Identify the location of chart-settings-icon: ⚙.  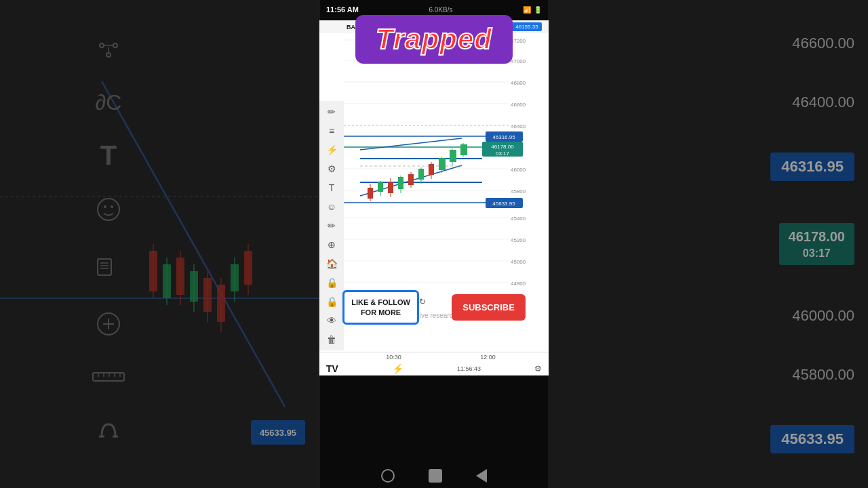
(538, 369).